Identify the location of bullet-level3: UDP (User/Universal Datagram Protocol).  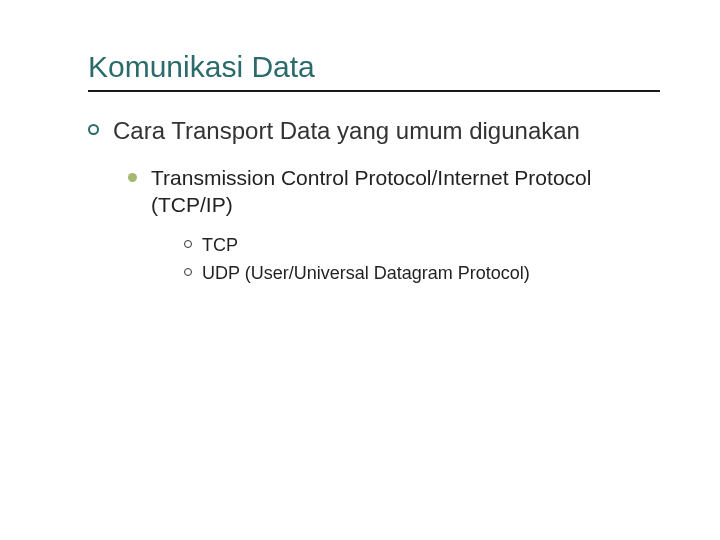
(422, 273).